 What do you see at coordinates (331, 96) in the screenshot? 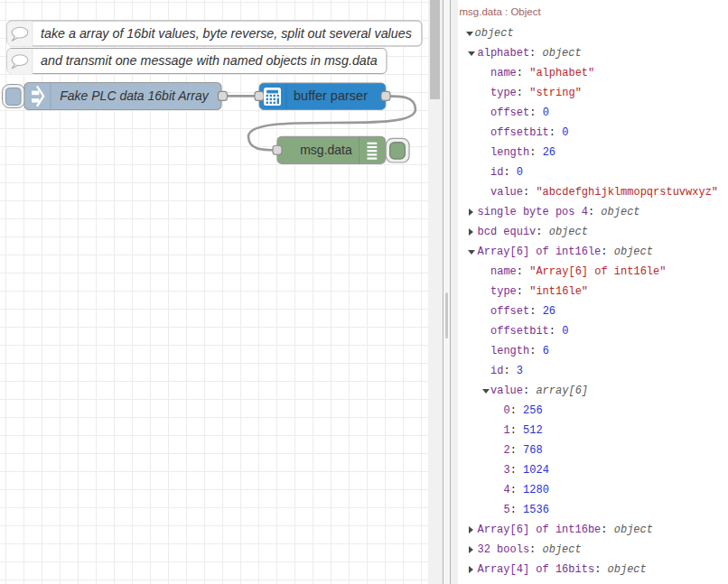
I see `svg-text: buffer parser` at bounding box center [331, 96].